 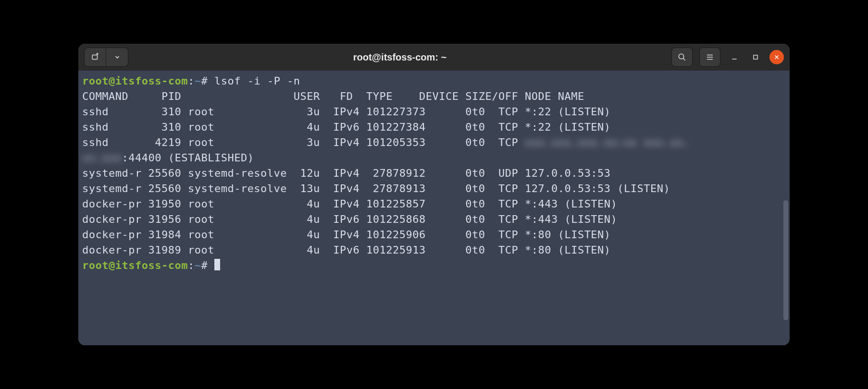 I want to click on window-title: root@itsfoss-com: ~, so click(x=400, y=58).